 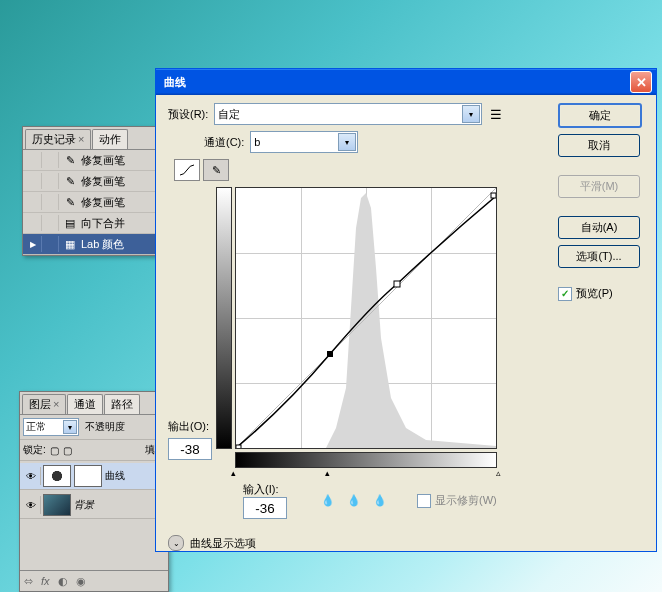 What do you see at coordinates (223, 544) in the screenshot?
I see `expand-label: 曲线显示选项` at bounding box center [223, 544].